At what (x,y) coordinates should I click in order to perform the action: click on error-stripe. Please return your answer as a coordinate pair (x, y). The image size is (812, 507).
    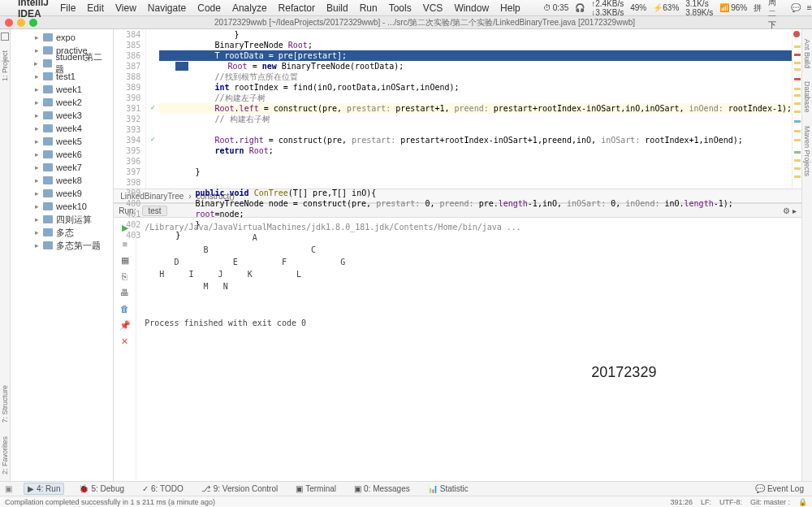
    Looking at the image, I should click on (797, 109).